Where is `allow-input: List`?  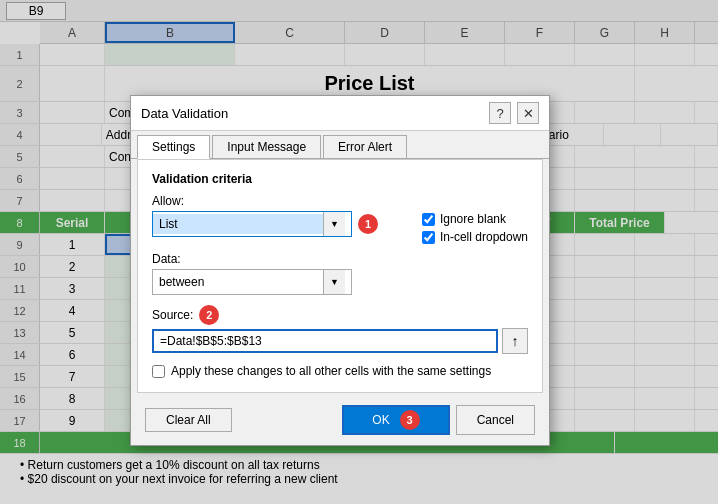
allow-input: List is located at coordinates (238, 224).